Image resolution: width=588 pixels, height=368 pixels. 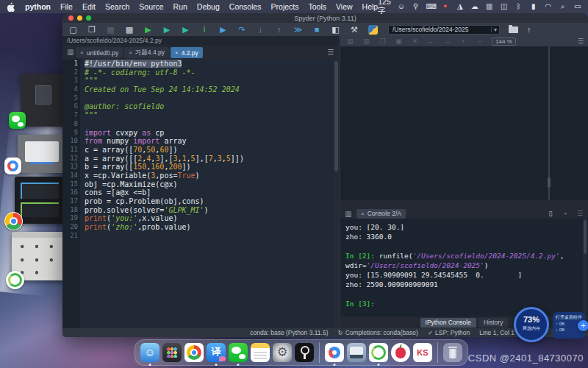 I want to click on active-app-name: python, so click(x=38, y=7).